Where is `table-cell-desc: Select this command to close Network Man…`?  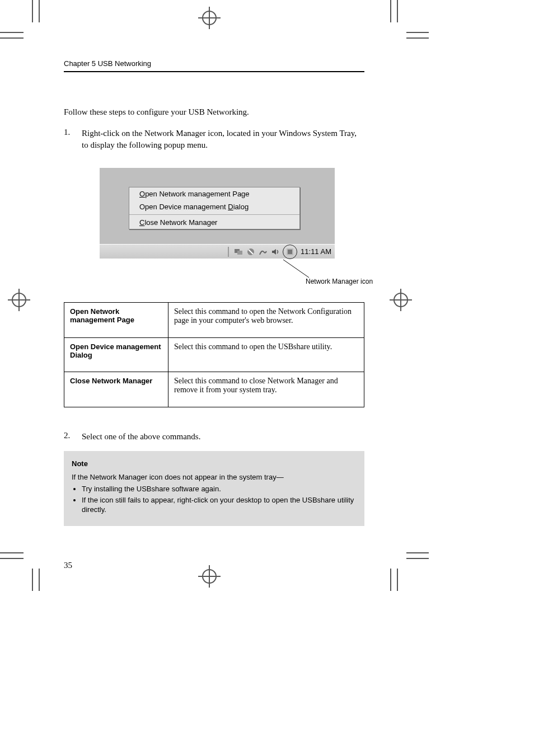 table-cell-desc: Select this command to close Network Man… is located at coordinates (266, 389).